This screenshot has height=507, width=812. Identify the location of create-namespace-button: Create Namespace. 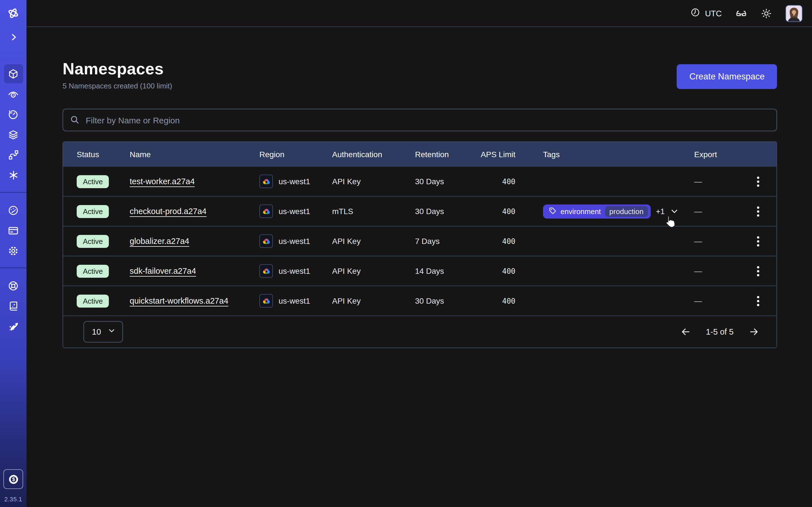
(727, 76).